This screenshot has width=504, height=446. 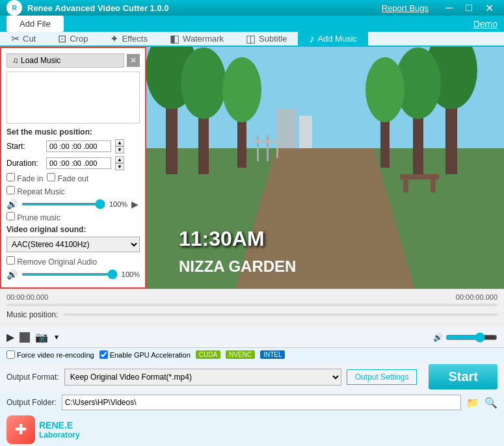 What do you see at coordinates (34, 217) in the screenshot?
I see `prune-music-label: Prune music` at bounding box center [34, 217].